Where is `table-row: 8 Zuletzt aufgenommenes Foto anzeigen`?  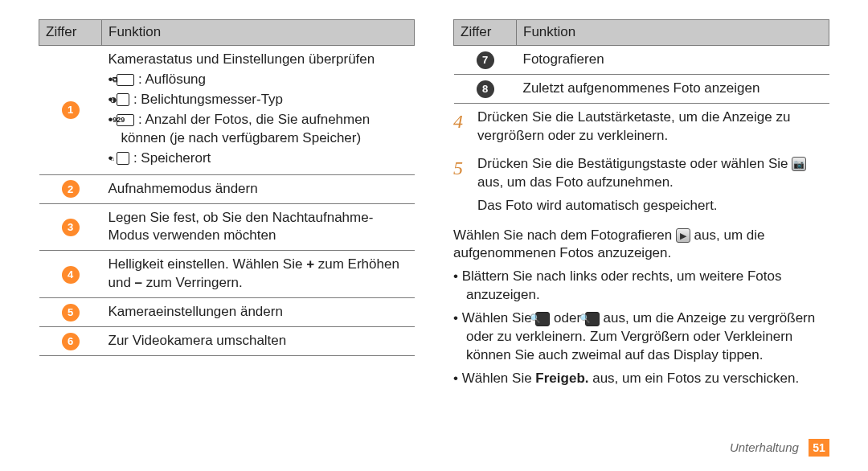 table-row: 8 Zuletzt aufgenommenes Foto anzeigen is located at coordinates (641, 88).